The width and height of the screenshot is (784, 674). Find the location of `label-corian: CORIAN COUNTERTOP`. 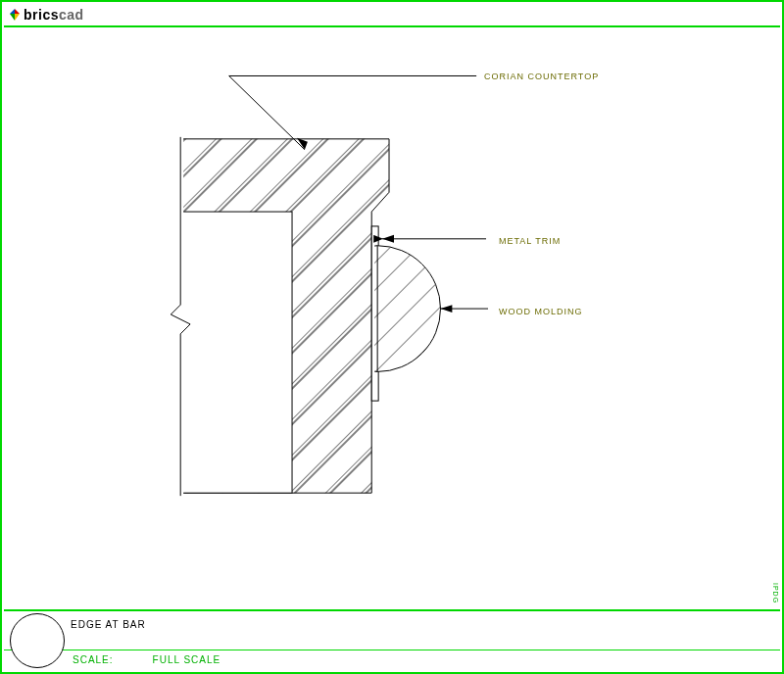

label-corian: CORIAN COUNTERTOP is located at coordinates (541, 76).